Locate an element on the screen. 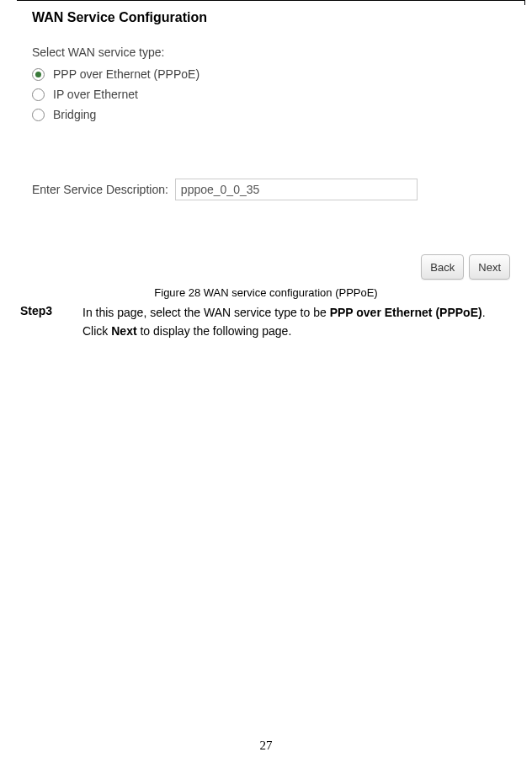 This screenshot has height=768, width=532. config-title: WAN Service Configuration is located at coordinates (274, 18).